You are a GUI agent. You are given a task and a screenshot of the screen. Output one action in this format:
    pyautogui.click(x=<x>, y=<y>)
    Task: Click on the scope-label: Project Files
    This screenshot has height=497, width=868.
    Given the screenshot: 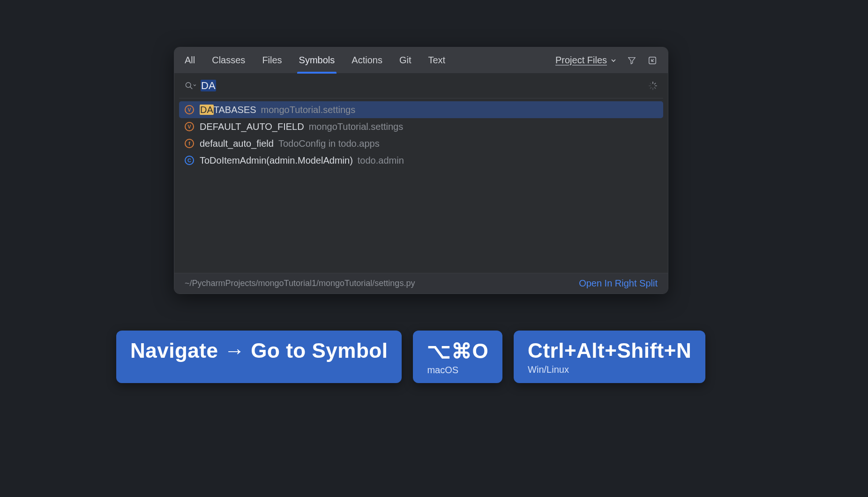 What is the action you would take?
    pyautogui.click(x=581, y=60)
    